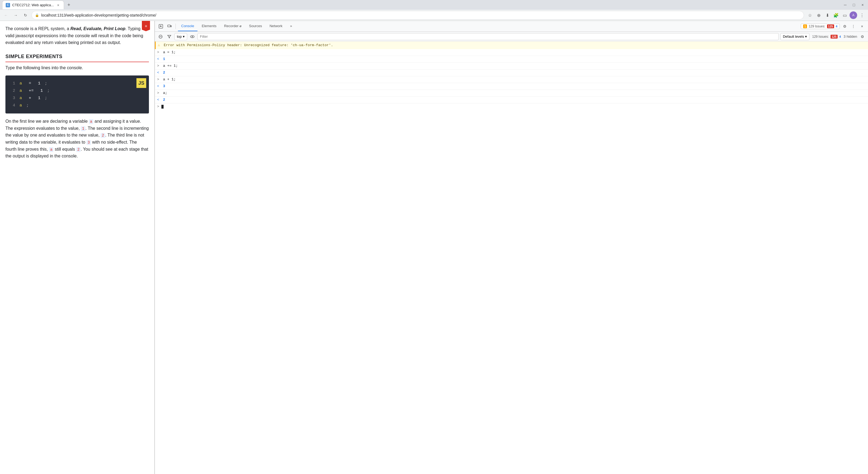 Image resolution: width=868 pixels, height=474 pixels. Describe the element at coordinates (850, 36) in the screenshot. I see `hidden-count: 3 hidden` at that location.